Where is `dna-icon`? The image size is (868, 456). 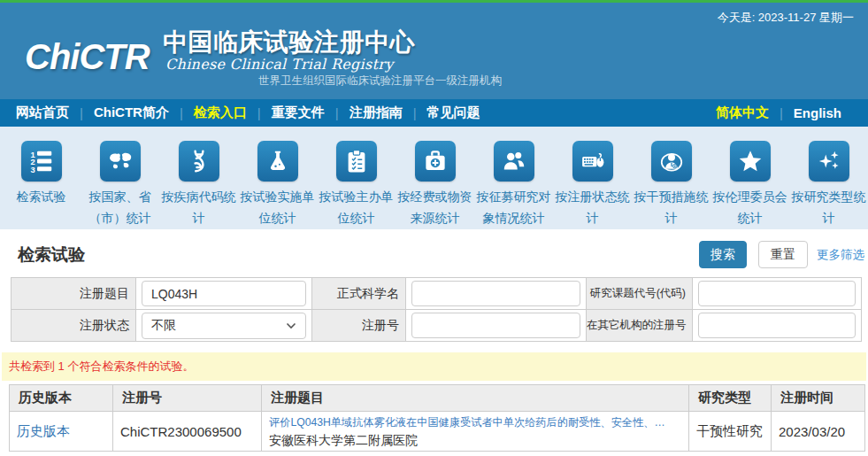
dna-icon is located at coordinates (199, 161).